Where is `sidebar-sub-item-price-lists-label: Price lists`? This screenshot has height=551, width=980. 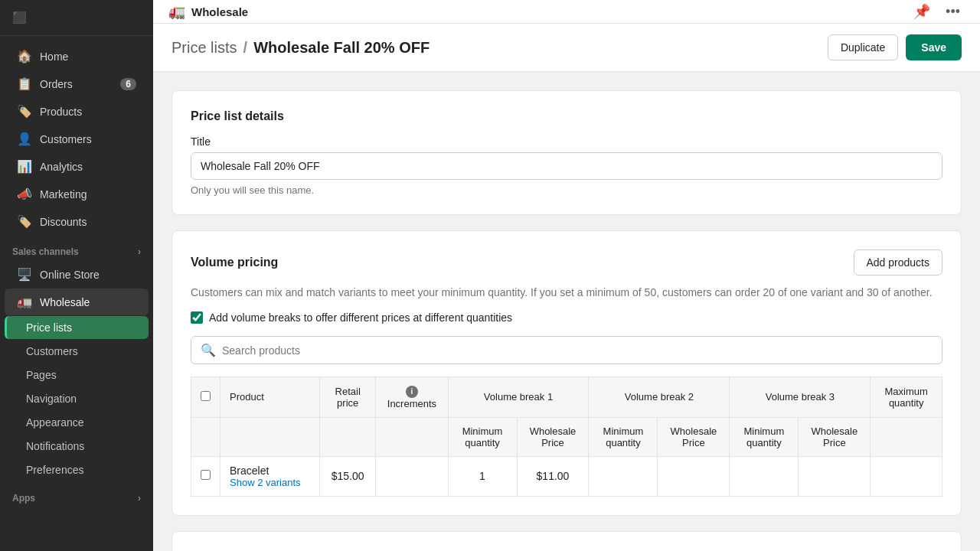 sidebar-sub-item-price-lists-label: Price lists is located at coordinates (49, 328).